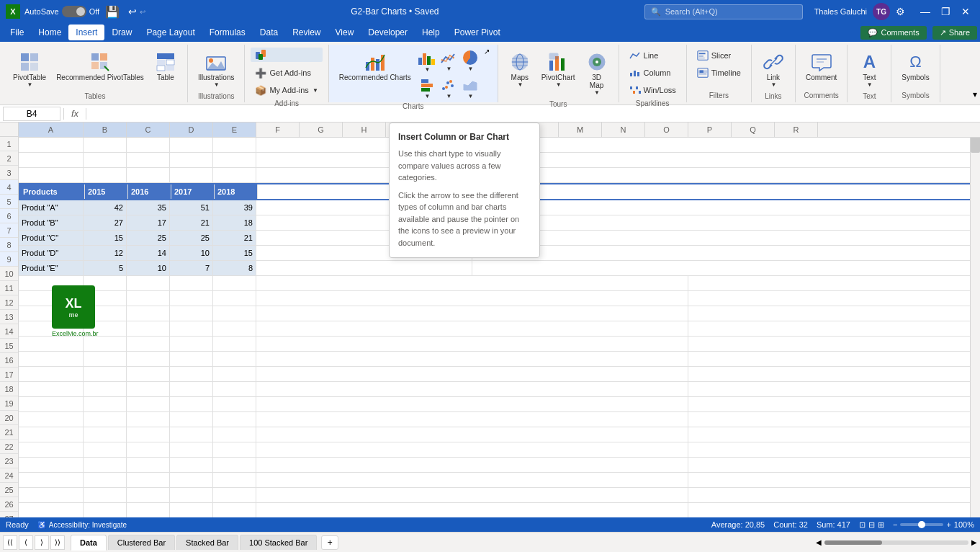 The image size is (980, 552). Describe the element at coordinates (105, 208) in the screenshot. I see `cell-prodA-2015: 42` at that location.